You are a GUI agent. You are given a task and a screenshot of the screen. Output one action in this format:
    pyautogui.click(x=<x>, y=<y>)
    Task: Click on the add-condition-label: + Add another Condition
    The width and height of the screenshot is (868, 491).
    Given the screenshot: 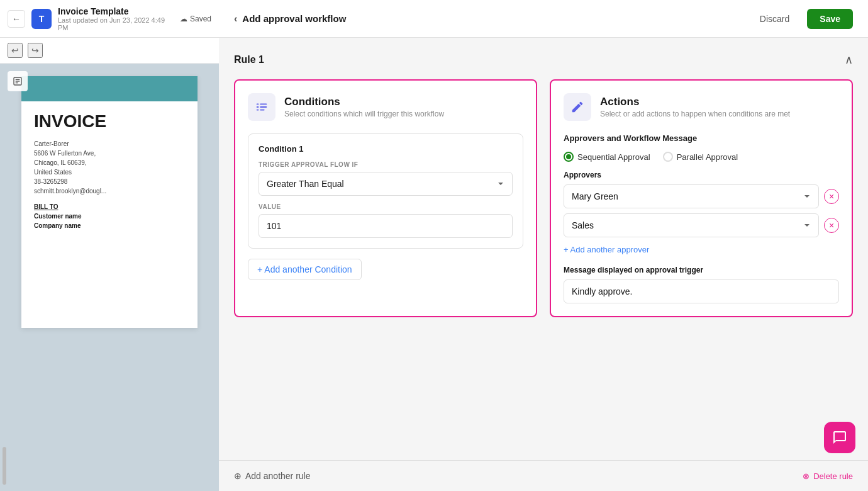 What is the action you would take?
    pyautogui.click(x=304, y=269)
    